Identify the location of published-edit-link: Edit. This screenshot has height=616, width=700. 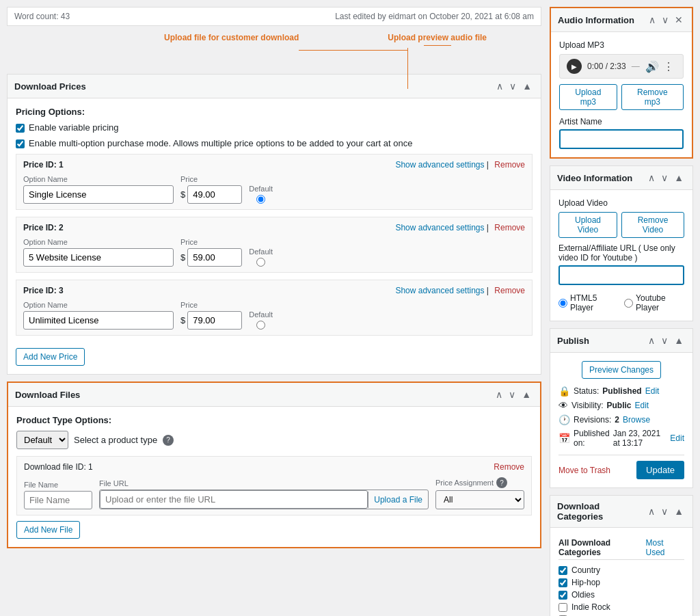
(677, 438).